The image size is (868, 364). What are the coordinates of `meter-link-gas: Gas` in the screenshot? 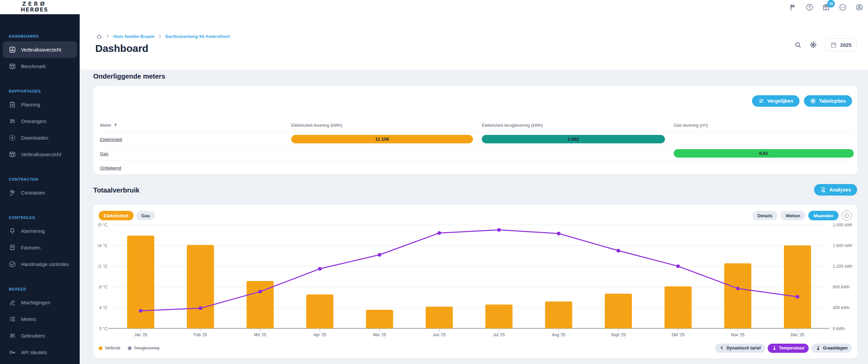 It's located at (104, 154).